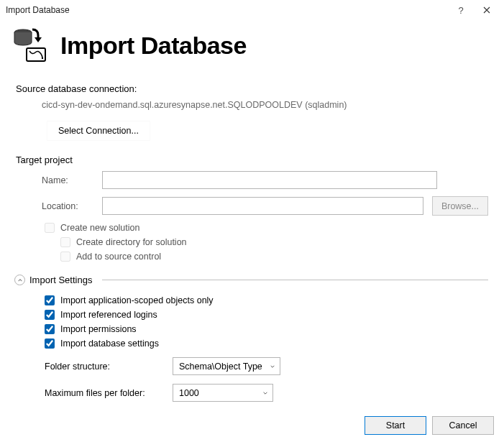 This screenshot has height=442, width=504. Describe the element at coordinates (132, 242) in the screenshot. I see `create-directory-label: Create directory for solution` at that location.